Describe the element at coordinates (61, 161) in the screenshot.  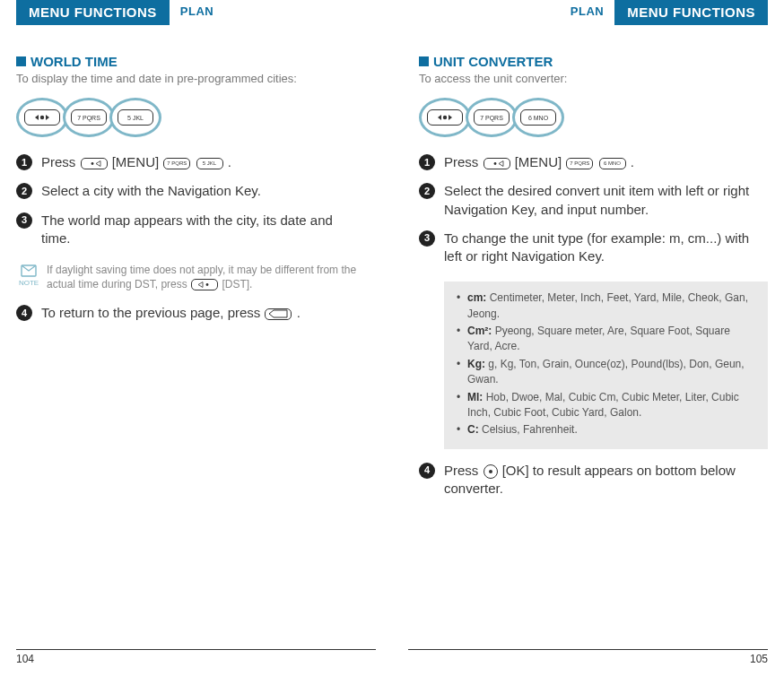
I see `step1-text-a: Press` at that location.